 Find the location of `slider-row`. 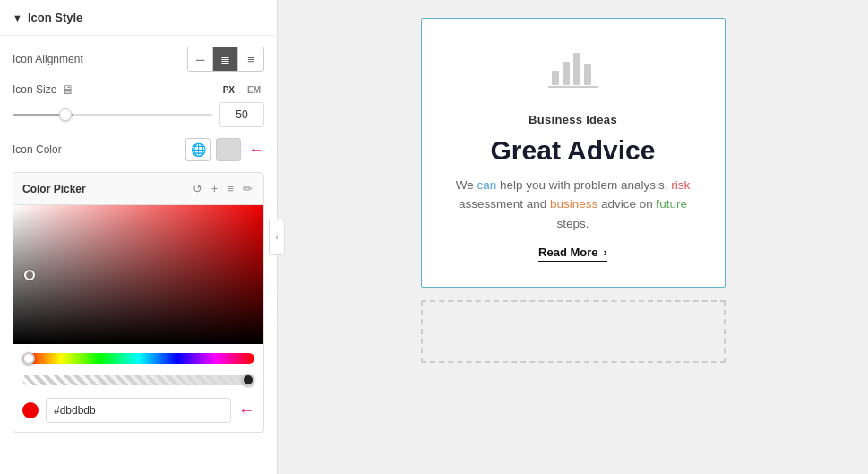

slider-row is located at coordinates (138, 115).